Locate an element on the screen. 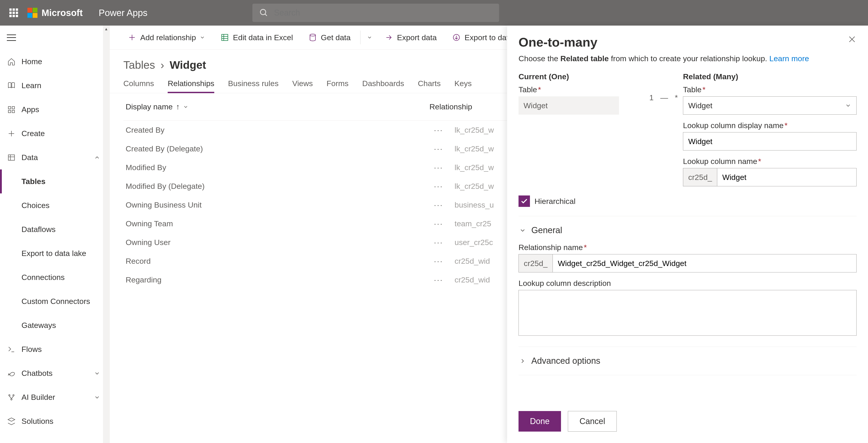 This screenshot has height=443, width=868. tab-views: Views is located at coordinates (303, 86).